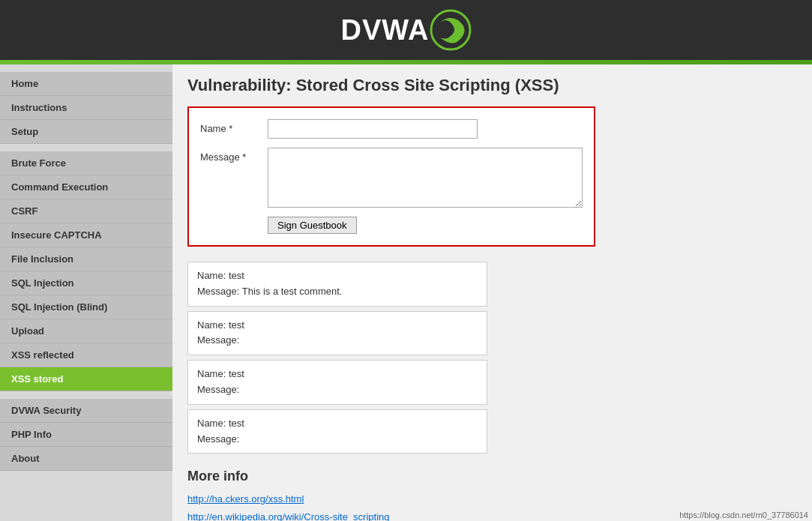 This screenshot has height=521, width=812. Describe the element at coordinates (86, 132) in the screenshot. I see `sidebar-item-setup: Setup` at that location.